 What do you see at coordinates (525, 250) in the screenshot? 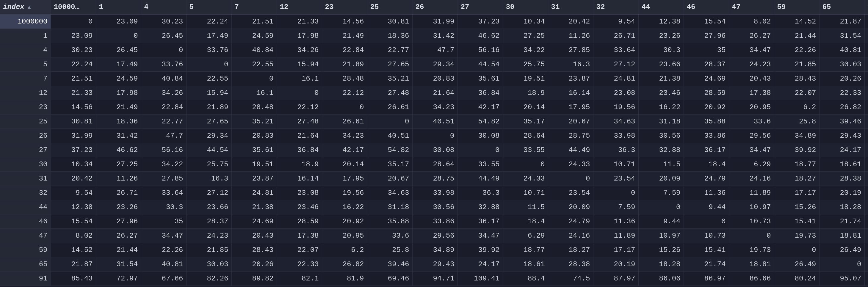
I see `data-cell: 18.77` at bounding box center [525, 250].